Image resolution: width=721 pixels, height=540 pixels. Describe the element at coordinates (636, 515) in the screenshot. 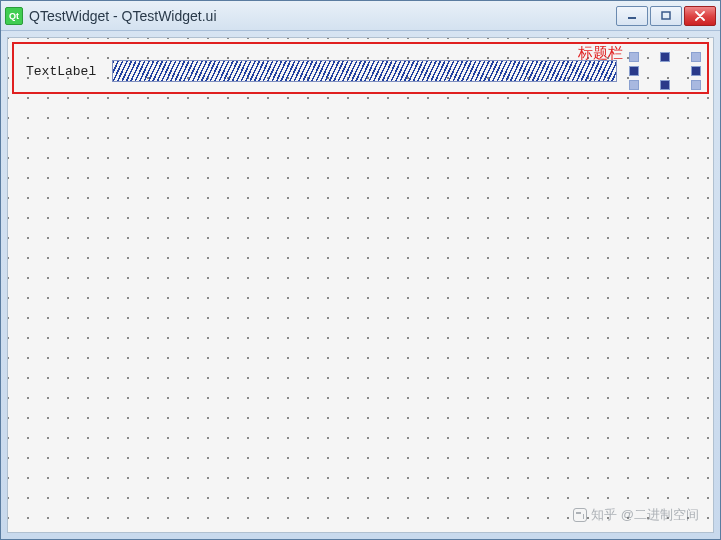

I see `watermark: 知乎 @二进制空间` at that location.